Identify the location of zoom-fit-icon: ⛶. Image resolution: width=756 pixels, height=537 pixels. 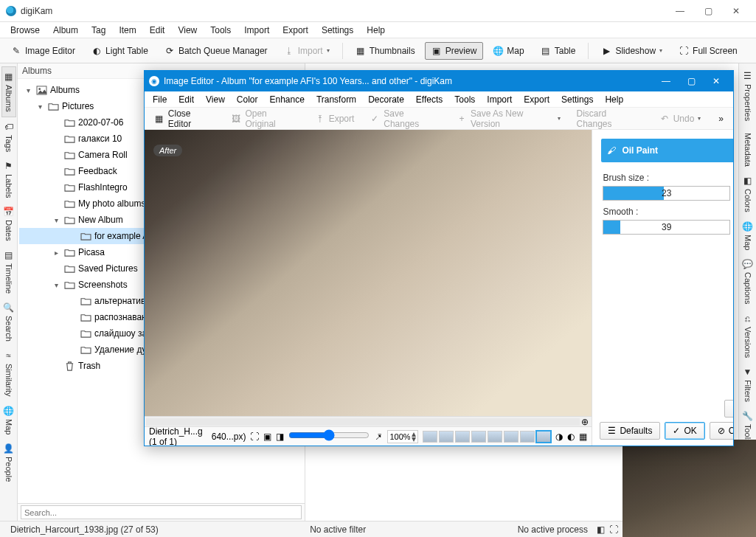
(614, 530).